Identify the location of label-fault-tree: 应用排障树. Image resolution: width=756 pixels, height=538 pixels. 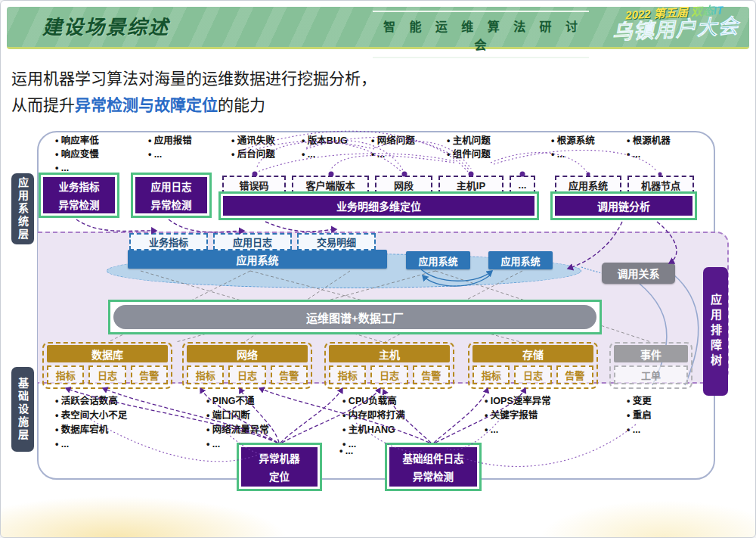
(715, 331).